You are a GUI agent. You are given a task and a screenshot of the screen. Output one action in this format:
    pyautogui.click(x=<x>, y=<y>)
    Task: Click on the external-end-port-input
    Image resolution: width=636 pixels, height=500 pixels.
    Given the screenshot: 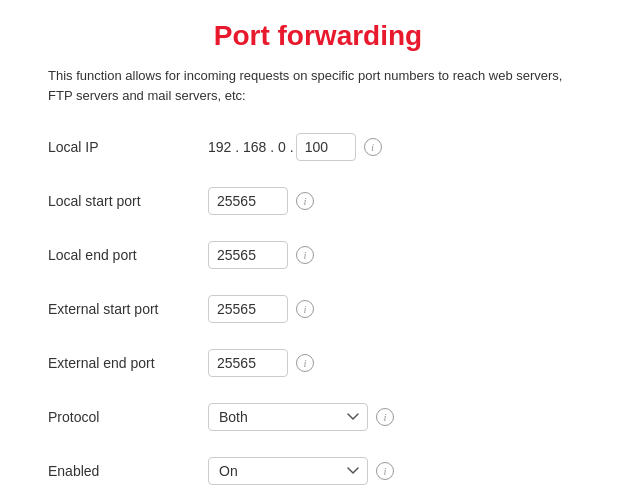 What is the action you would take?
    pyautogui.click(x=248, y=363)
    